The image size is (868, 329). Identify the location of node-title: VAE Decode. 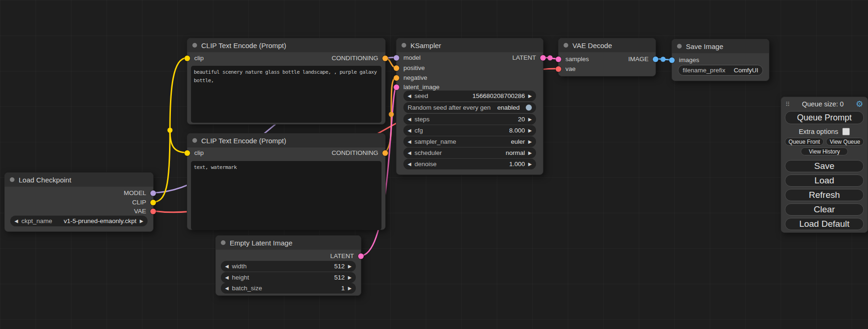
(592, 46).